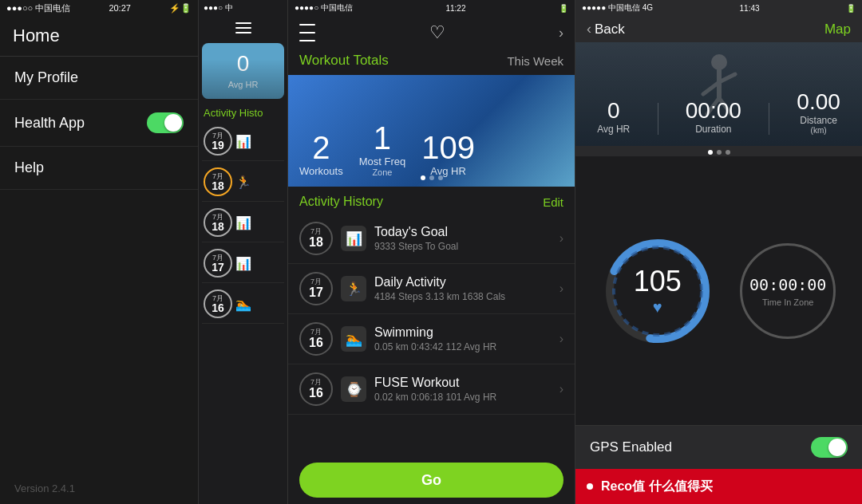  What do you see at coordinates (465, 246) in the screenshot?
I see `activity-sub-goal: 9333 Steps To Goal` at bounding box center [465, 246].